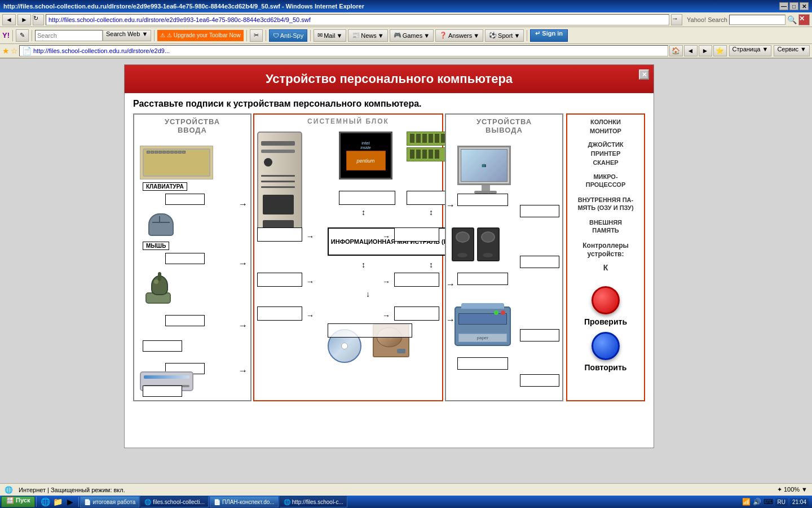 The height and width of the screenshot is (508, 812). Describe the element at coordinates (426, 36) in the screenshot. I see `games-arrow: ▼` at that location.